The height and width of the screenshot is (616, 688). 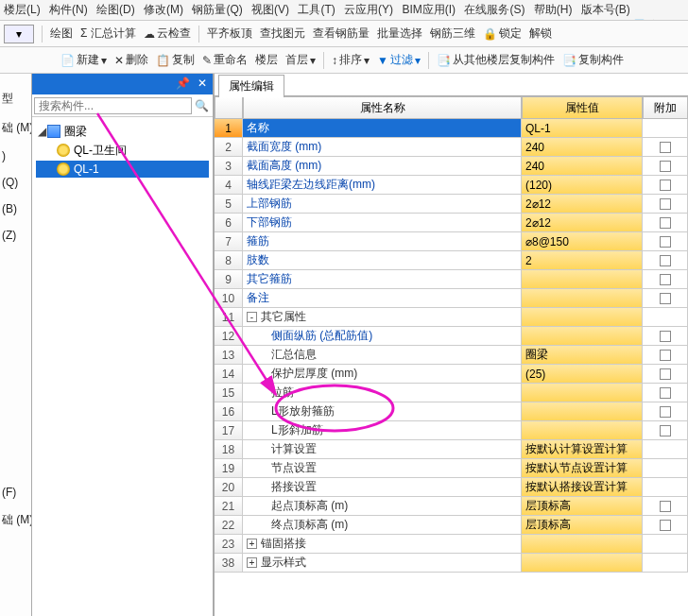 I want to click on menu-item: BIM应用(I), so click(x=429, y=9).